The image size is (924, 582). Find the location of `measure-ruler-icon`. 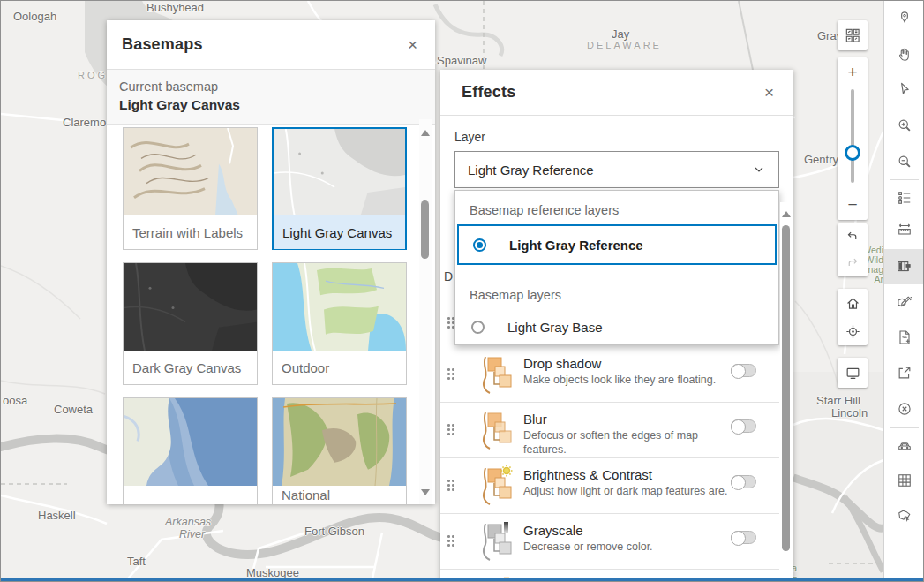

measure-ruler-icon is located at coordinates (905, 230).